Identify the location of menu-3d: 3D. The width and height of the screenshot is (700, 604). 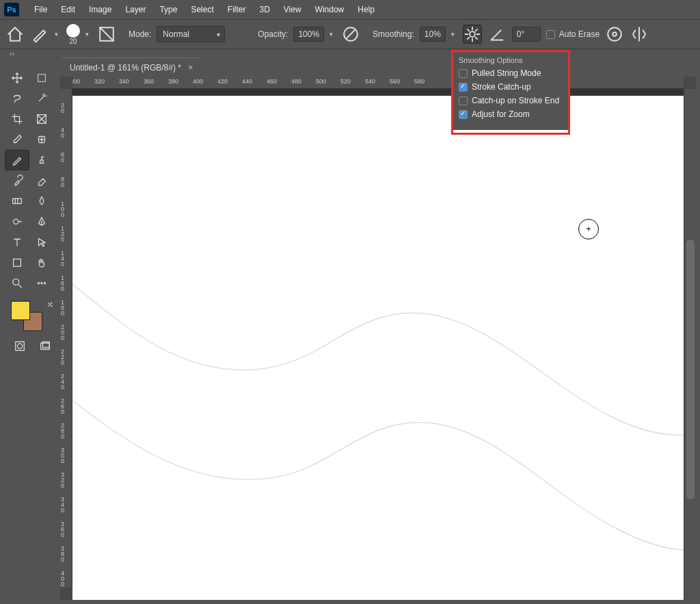
(264, 10).